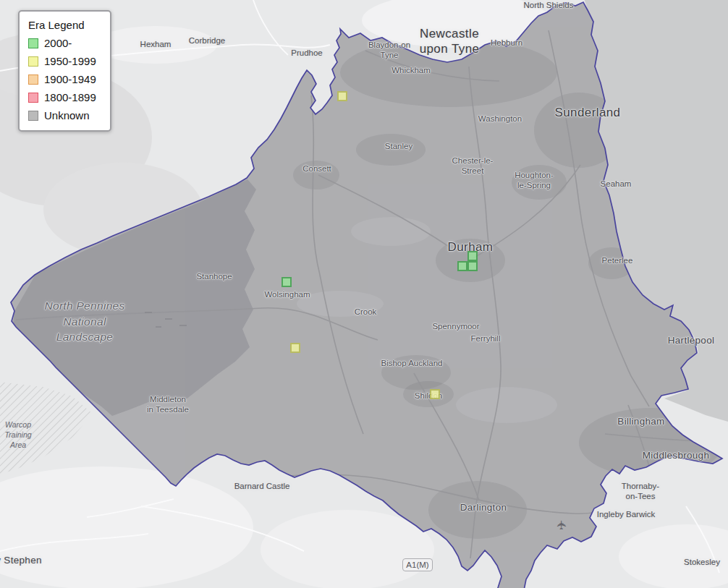 Image resolution: width=728 pixels, height=588 pixels. Describe the element at coordinates (65, 116) in the screenshot. I see `legend-item-unknown: Unknown` at that location.